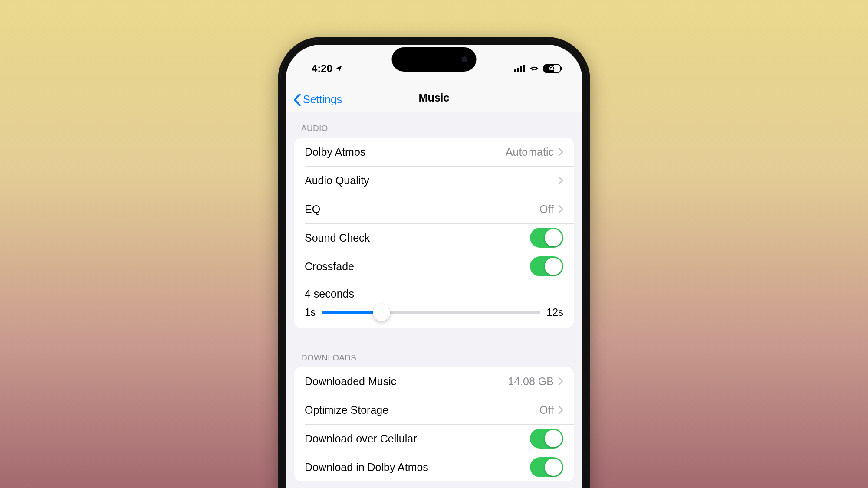 This screenshot has height=488, width=868. I want to click on download-dolby-toggle, so click(547, 467).